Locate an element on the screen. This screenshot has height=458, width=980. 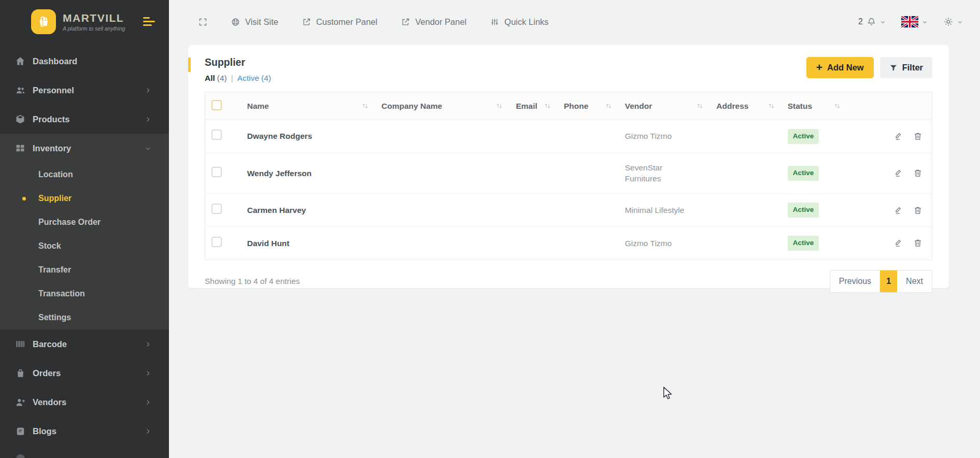
sidebar-item-vendors: Vendors is located at coordinates (84, 402).